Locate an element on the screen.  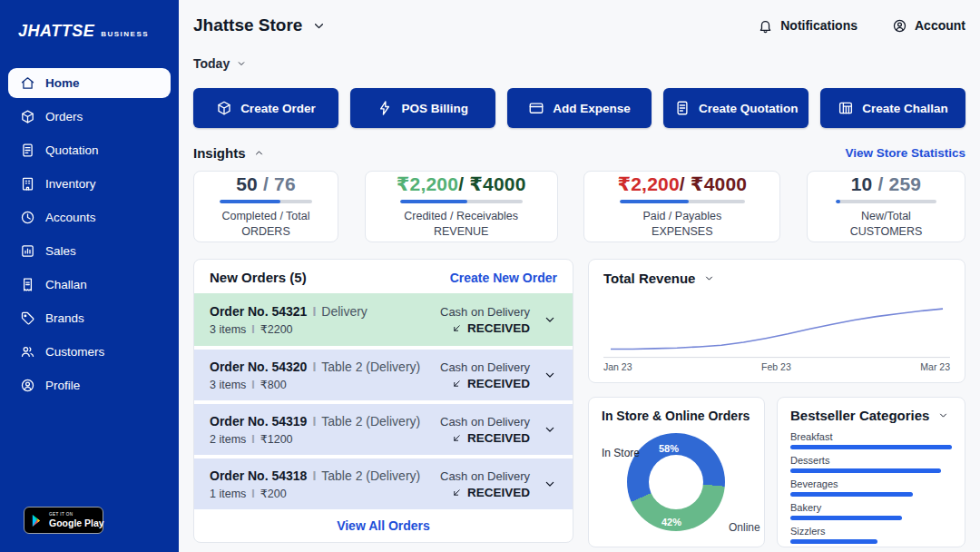
sidebar-item-brands: Brands is located at coordinates (89, 318).